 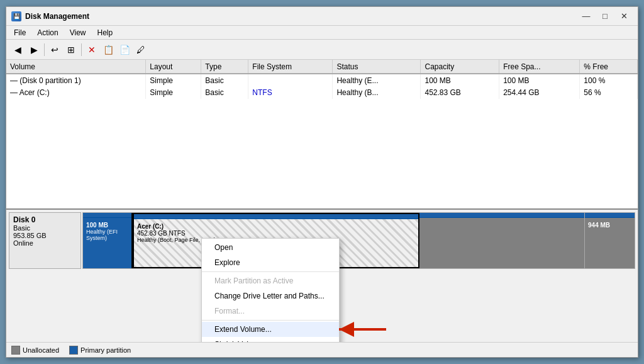 I want to click on legend-unalloc-label: Unallocated, so click(x=41, y=350).